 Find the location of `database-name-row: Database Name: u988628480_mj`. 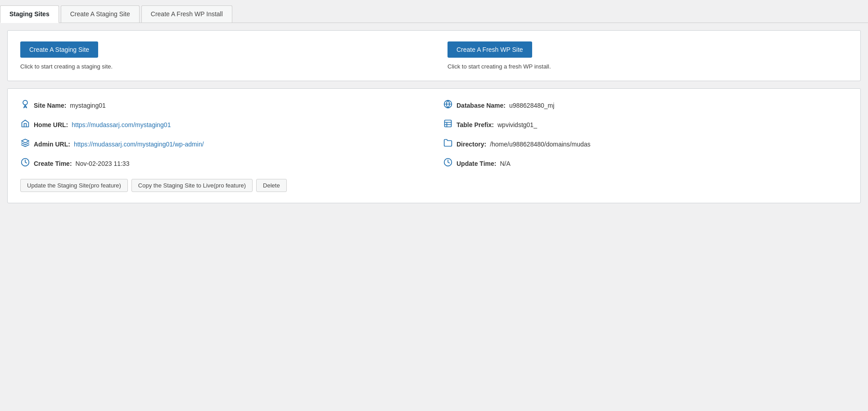

database-name-row: Database Name: u988628480_mj is located at coordinates (646, 105).